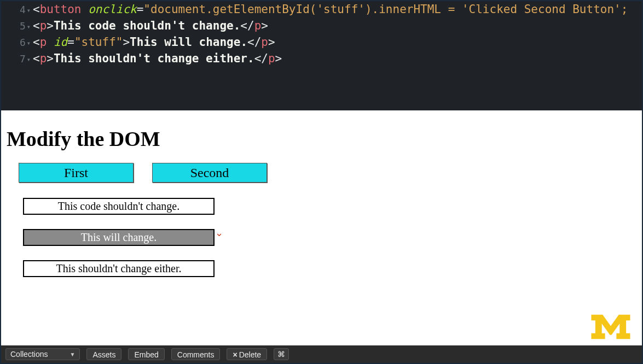 This screenshot has height=364, width=643. Describe the element at coordinates (281, 354) in the screenshot. I see `keyboard-shortcuts-button: ⌘` at that location.